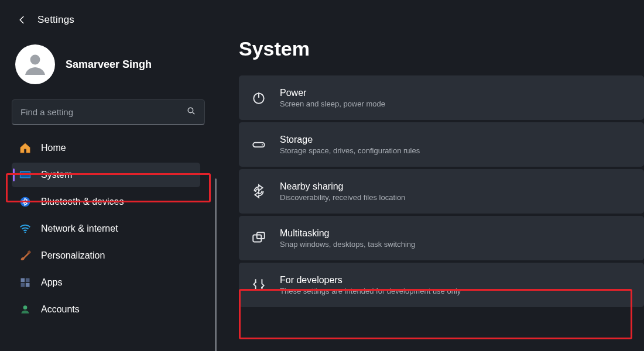 Image resolution: width=644 pixels, height=351 pixels. I want to click on card-title: Nearby sharing, so click(342, 187).